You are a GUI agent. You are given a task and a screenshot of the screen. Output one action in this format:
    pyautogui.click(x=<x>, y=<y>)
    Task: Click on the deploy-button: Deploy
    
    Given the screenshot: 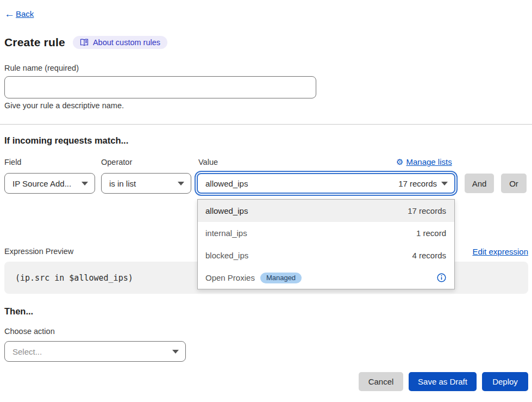 What is the action you would take?
    pyautogui.click(x=505, y=382)
    